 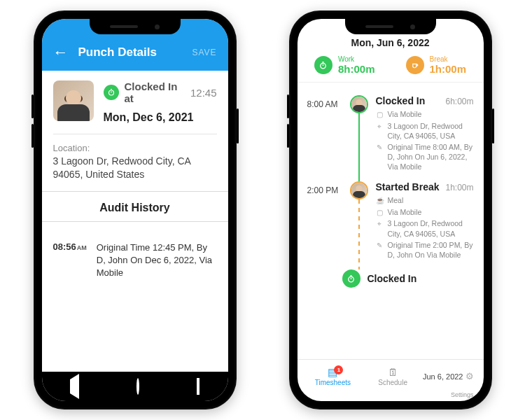 I want to click on page-title: Punch Details, so click(x=130, y=52).